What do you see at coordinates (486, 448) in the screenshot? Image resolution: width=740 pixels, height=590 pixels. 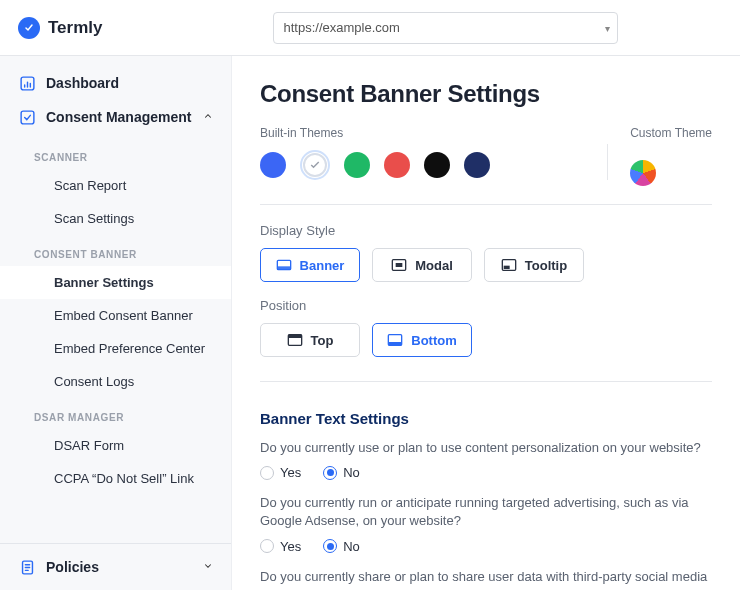 I see `question-text: Do you currently use or plan to use cont…` at bounding box center [486, 448].